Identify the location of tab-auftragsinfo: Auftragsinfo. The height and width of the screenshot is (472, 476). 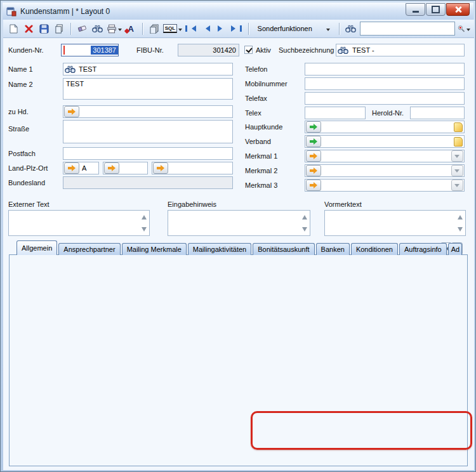
(423, 249).